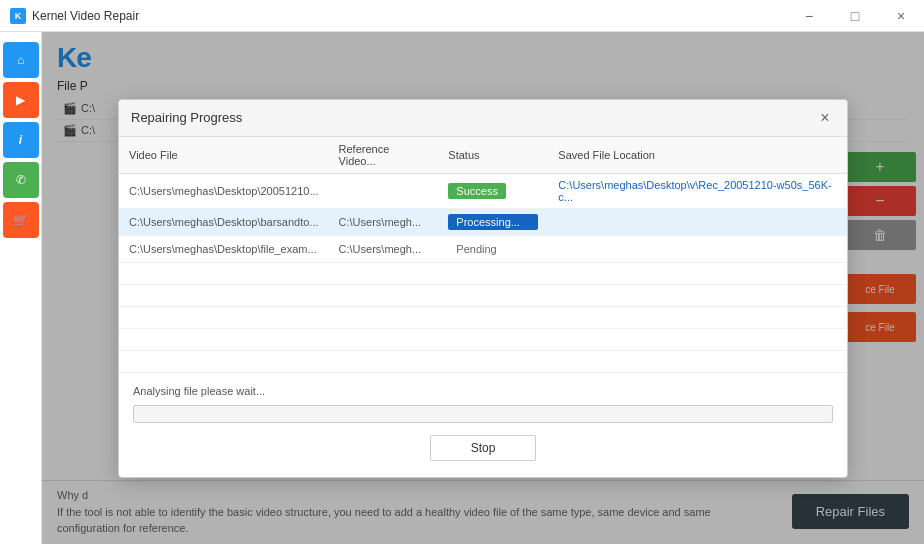 This screenshot has width=924, height=544. Describe the element at coordinates (462, 16) in the screenshot. I see `title-bar: K Kernel Video Repair − □ ×` at that location.